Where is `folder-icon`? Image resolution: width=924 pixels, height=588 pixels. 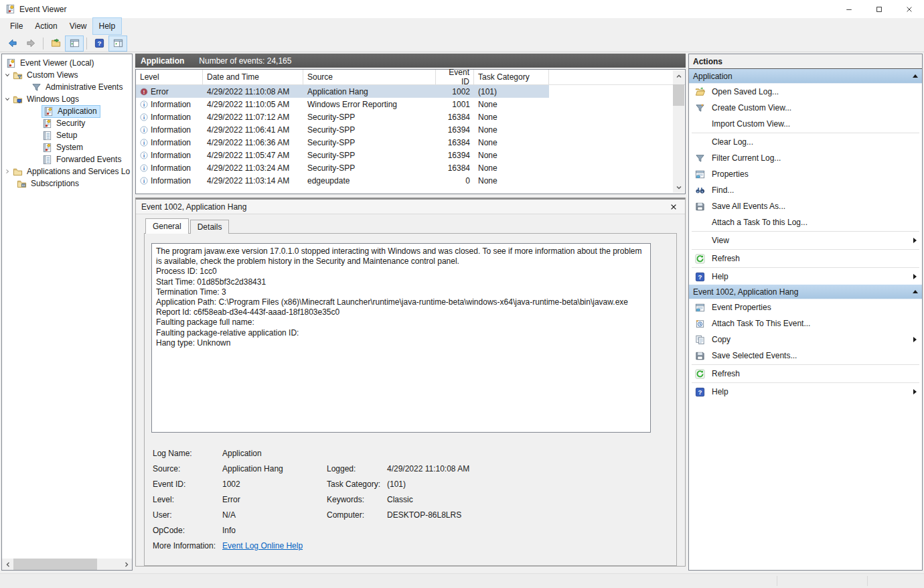 folder-icon is located at coordinates (17, 171).